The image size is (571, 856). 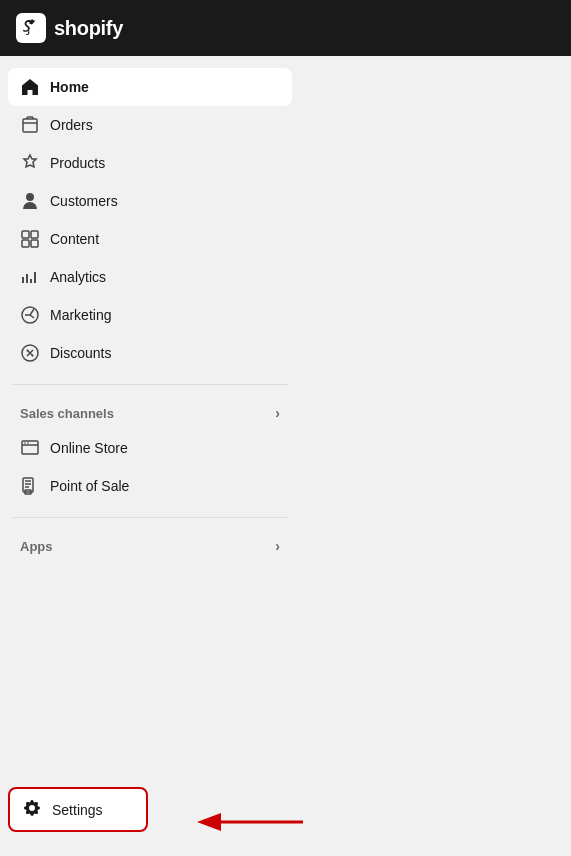 I want to click on sidebar-item-orders-label: Orders, so click(x=72, y=125).